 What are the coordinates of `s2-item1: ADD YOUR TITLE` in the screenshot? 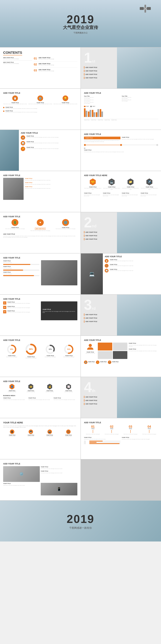 It's located at (91, 232).